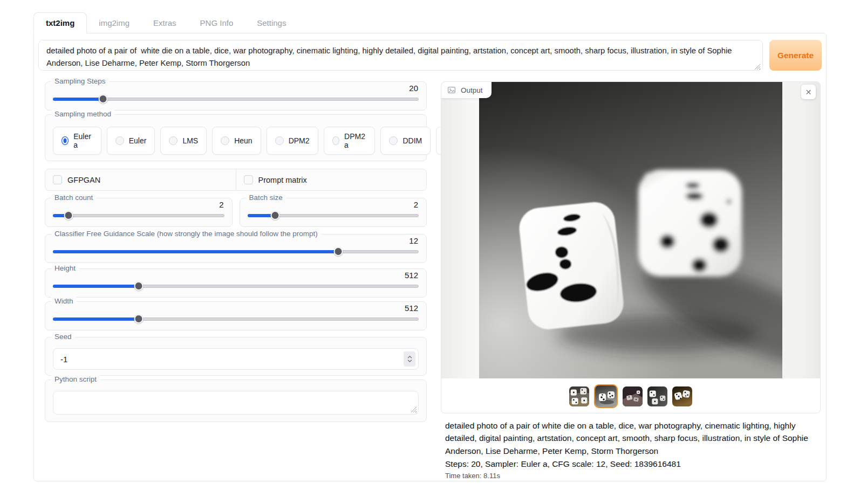  I want to click on chevron-down-icon, so click(410, 361).